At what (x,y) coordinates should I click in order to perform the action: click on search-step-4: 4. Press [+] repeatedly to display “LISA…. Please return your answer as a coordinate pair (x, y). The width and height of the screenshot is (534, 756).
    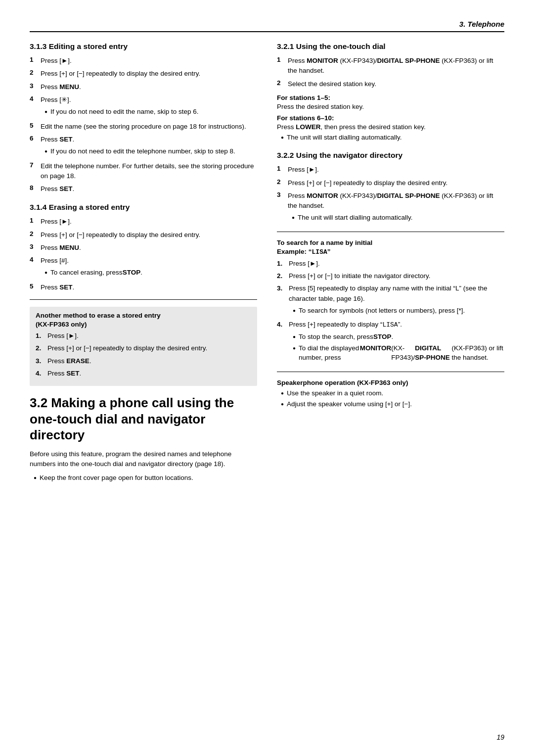
    Looking at the image, I should click on (391, 342).